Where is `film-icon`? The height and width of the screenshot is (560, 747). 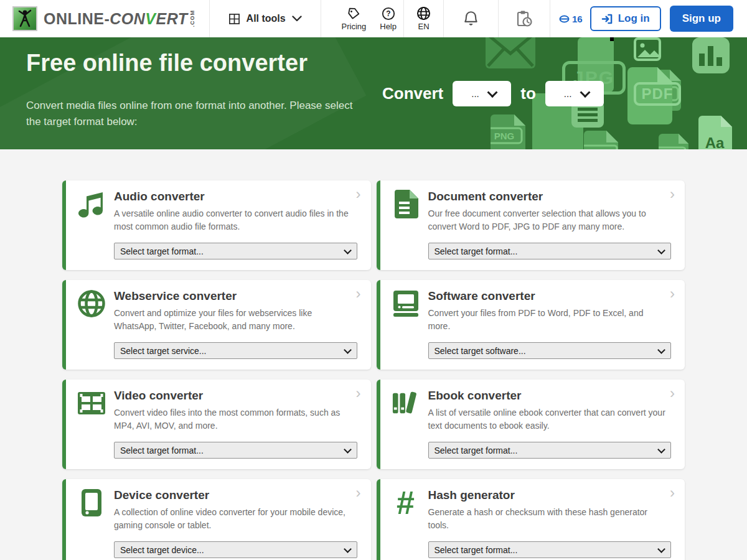 film-icon is located at coordinates (92, 403).